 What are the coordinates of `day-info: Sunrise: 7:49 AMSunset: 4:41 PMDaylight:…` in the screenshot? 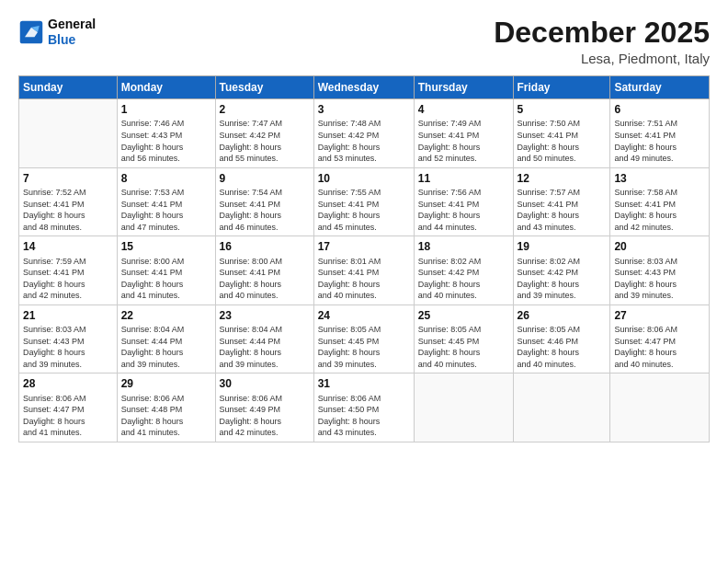 It's located at (463, 141).